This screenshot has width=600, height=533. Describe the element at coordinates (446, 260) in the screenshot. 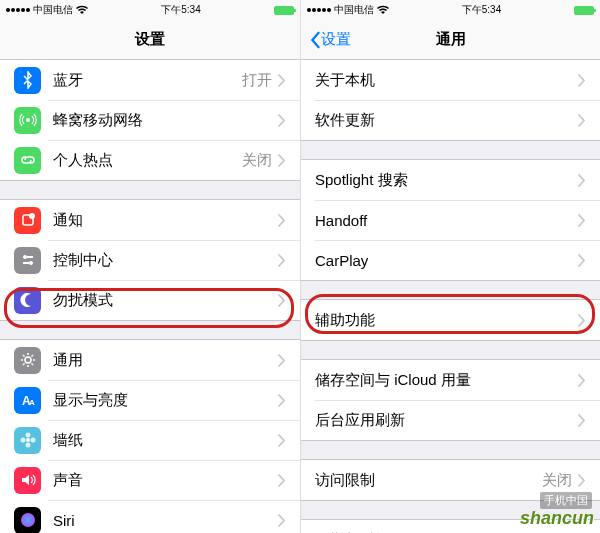

I see `row-label: CarPlay` at that location.